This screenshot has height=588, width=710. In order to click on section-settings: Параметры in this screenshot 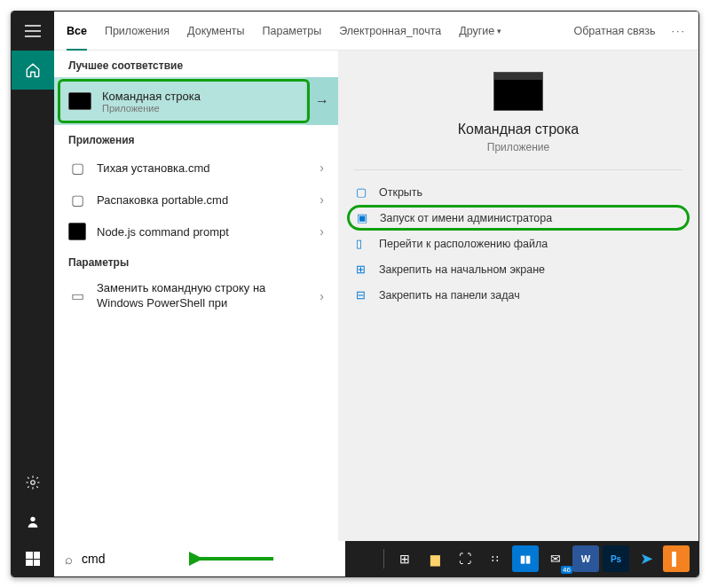, I will do `click(196, 261)`.